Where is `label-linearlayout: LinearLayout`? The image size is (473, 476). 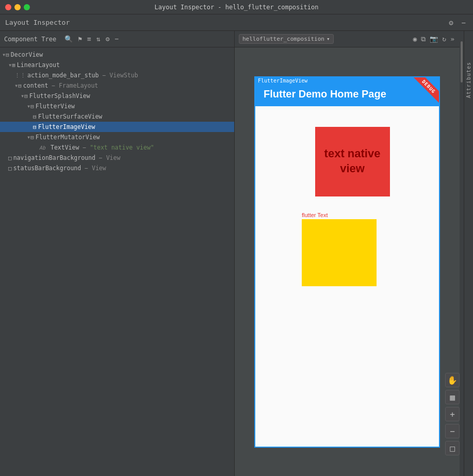 label-linearlayout: LinearLayout is located at coordinates (38, 65).